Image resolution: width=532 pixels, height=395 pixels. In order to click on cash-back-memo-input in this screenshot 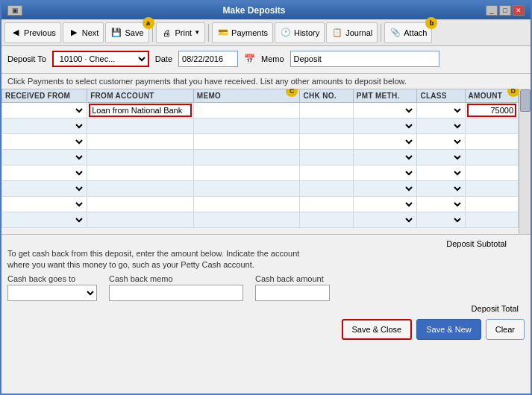, I will do `click(176, 293)`.